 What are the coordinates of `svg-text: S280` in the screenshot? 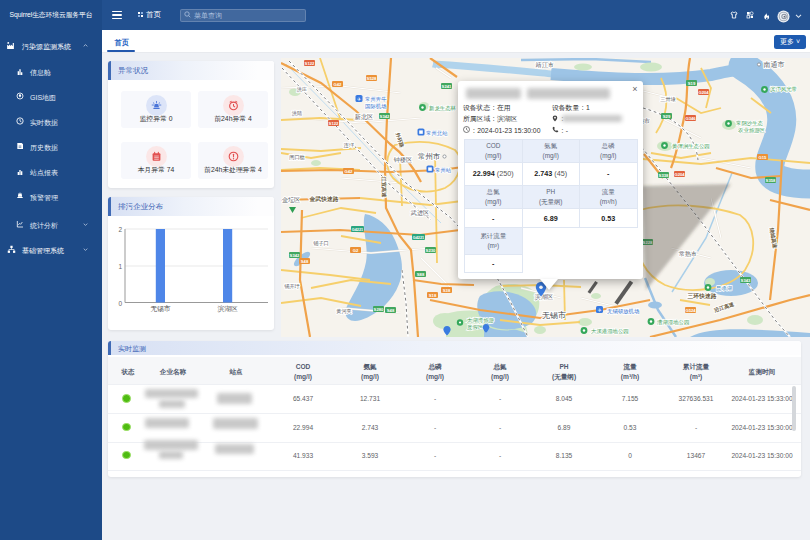 It's located at (379, 310).